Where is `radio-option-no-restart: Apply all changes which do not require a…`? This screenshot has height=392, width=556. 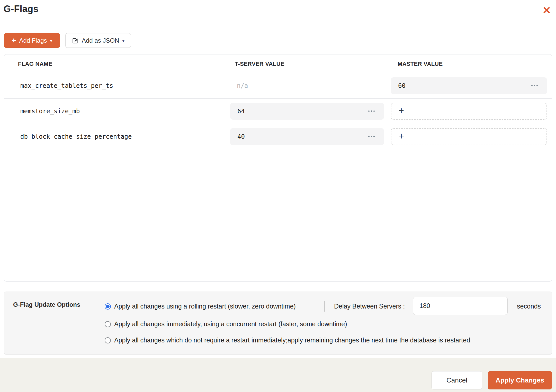
radio-option-no-restart: Apply all changes which do not require a… is located at coordinates (288, 340).